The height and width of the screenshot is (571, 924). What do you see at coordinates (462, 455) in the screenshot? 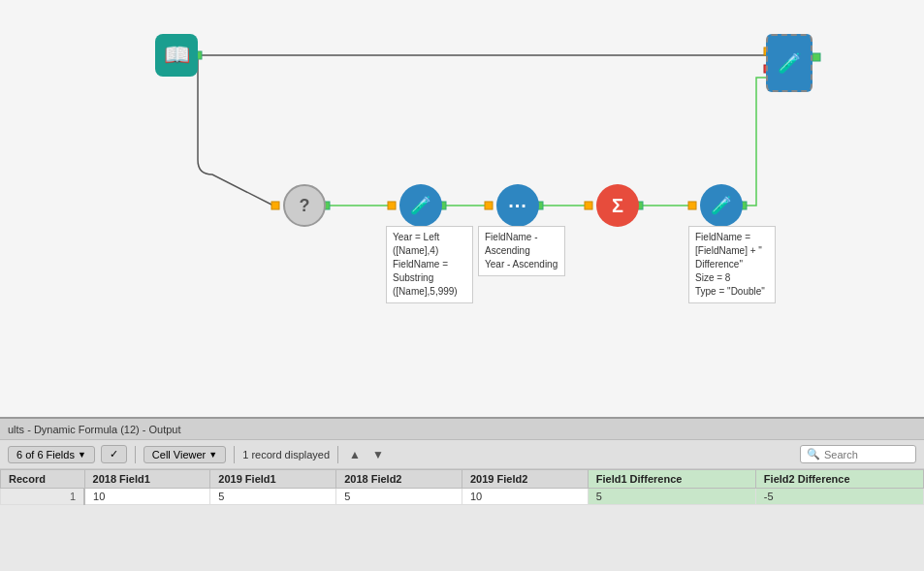
I see `panel-toolbar: 6 of 6 Fields ▼ ✓ Cell Viewer ▼ 1 record…` at bounding box center [462, 455].